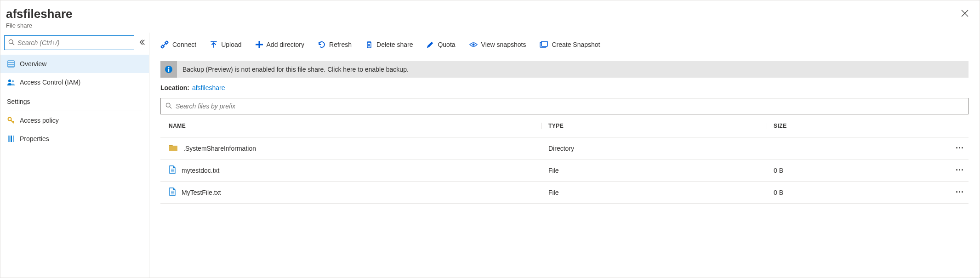  Describe the element at coordinates (173, 148) in the screenshot. I see `folder-icon` at that location.